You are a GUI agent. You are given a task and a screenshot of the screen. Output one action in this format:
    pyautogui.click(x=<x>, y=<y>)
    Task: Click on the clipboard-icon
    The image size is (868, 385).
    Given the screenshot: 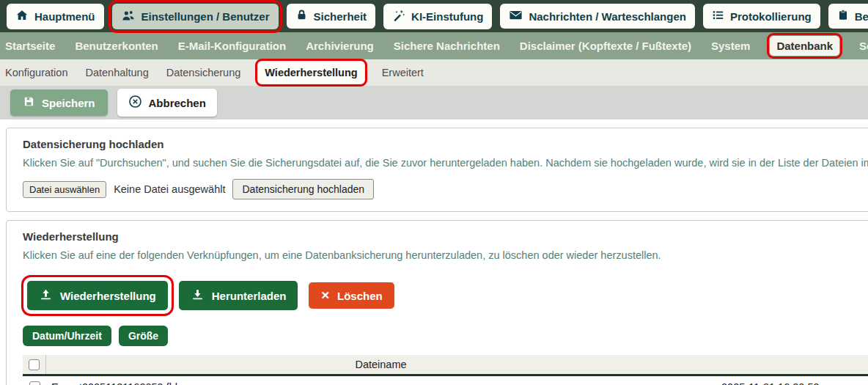 What is the action you would take?
    pyautogui.click(x=843, y=16)
    